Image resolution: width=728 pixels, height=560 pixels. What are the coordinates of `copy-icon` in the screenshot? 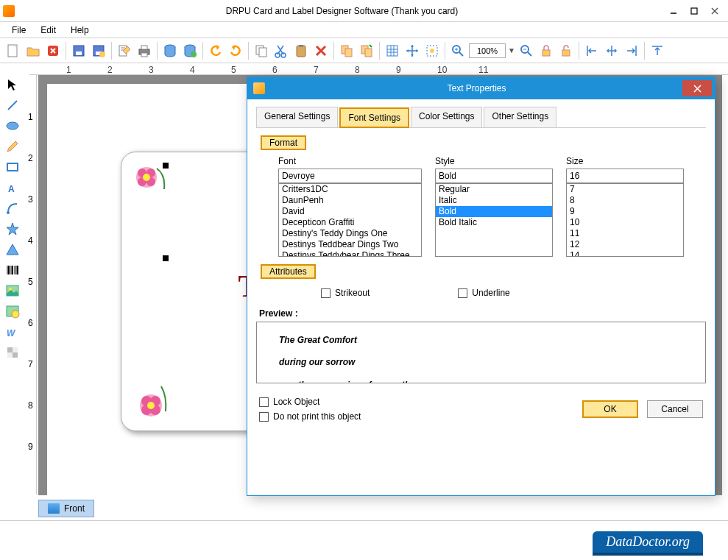 It's located at (261, 51).